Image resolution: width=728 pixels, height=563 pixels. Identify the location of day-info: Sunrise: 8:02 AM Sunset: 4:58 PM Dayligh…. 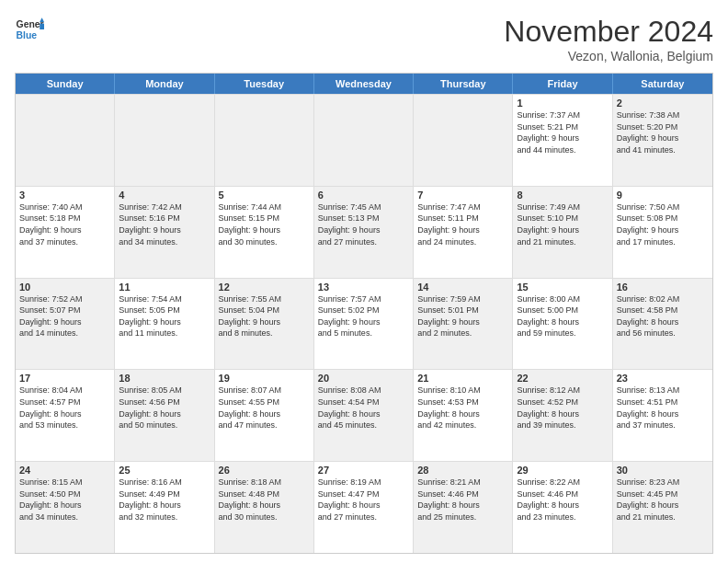
(663, 316).